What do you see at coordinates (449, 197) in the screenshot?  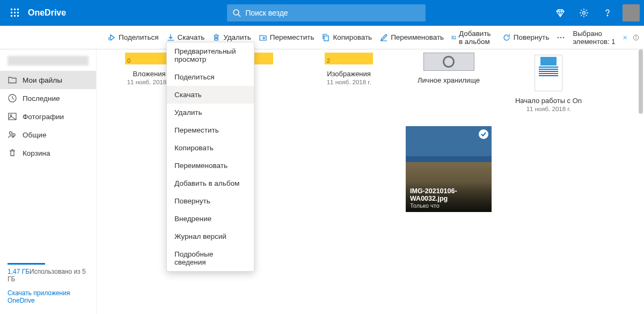 I see `photo-caption: IMG-20210106-WA0032.jpg Только что` at bounding box center [449, 197].